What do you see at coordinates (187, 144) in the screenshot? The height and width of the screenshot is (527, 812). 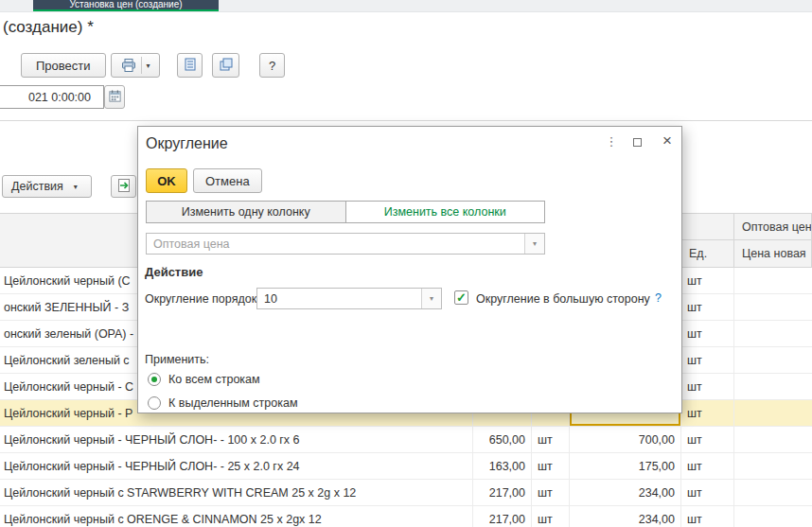 I see `dialog-title: Округление` at bounding box center [187, 144].